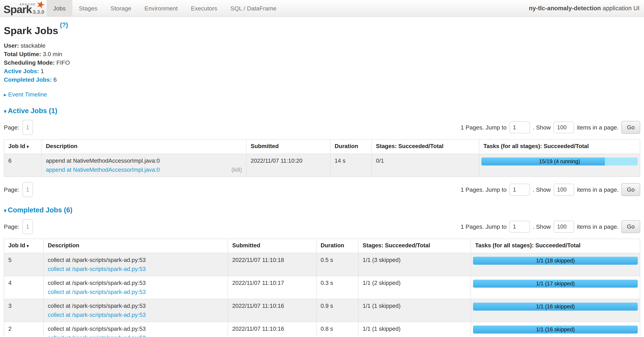 This screenshot has height=337, width=644. I want to click on show-label: . Show, so click(542, 127).